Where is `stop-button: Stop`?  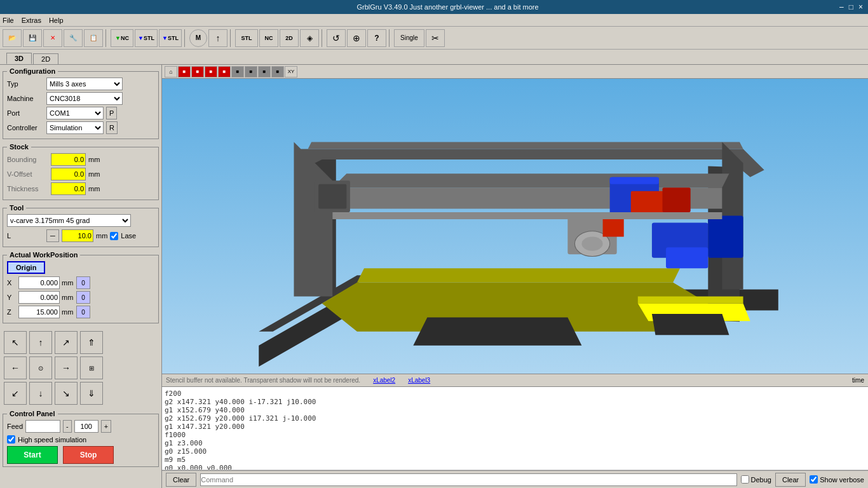 stop-button: Stop is located at coordinates (88, 455).